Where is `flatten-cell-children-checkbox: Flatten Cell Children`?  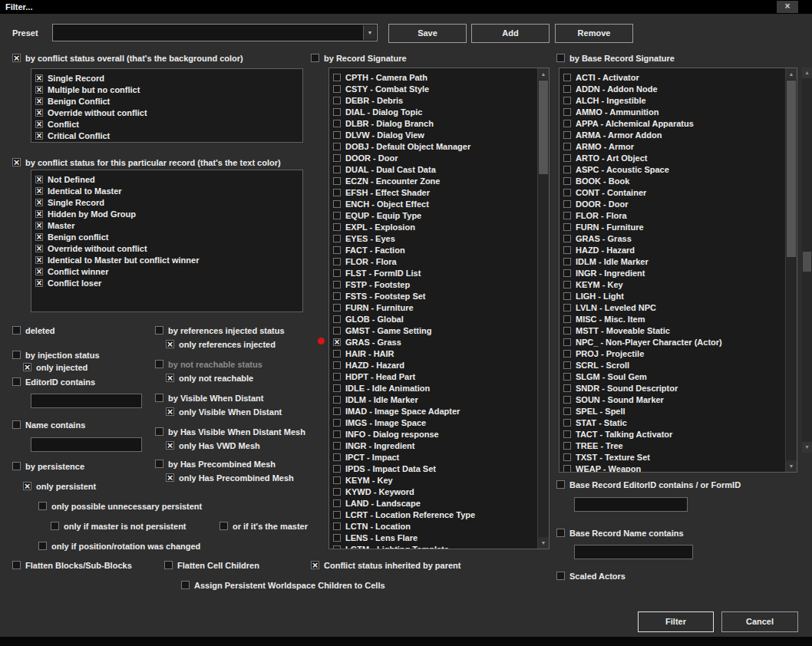
flatten-cell-children-checkbox: Flatten Cell Children is located at coordinates (212, 565).